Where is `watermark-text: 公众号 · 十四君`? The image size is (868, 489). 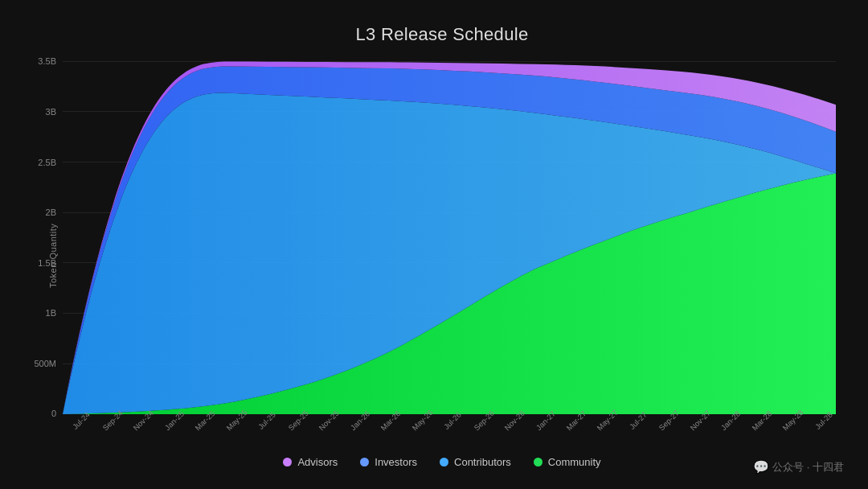
watermark-text: 公众号 · 十四君 is located at coordinates (809, 467).